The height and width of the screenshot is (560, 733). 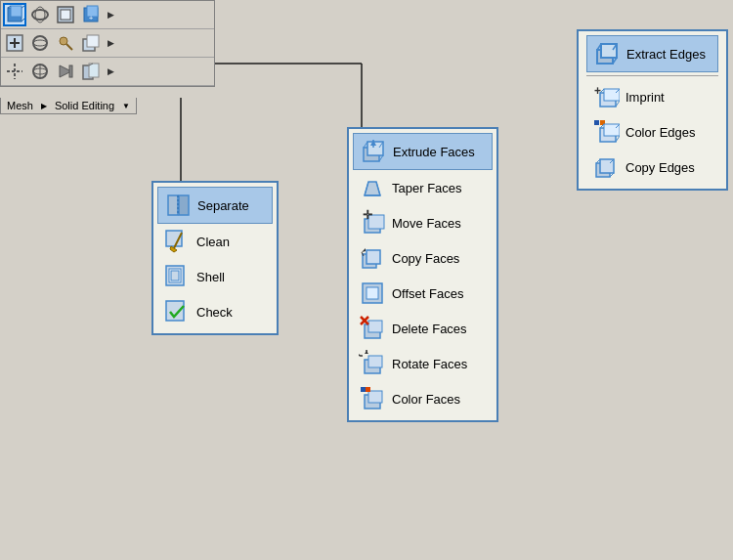 I want to click on mesh-label: Mesh, so click(x=20, y=106).